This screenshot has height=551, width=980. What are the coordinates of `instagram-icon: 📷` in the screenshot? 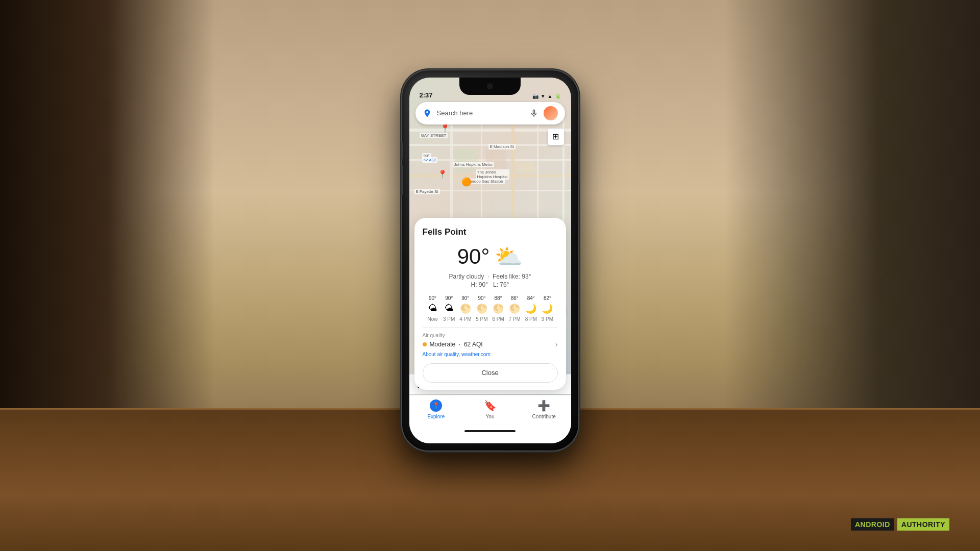 It's located at (535, 96).